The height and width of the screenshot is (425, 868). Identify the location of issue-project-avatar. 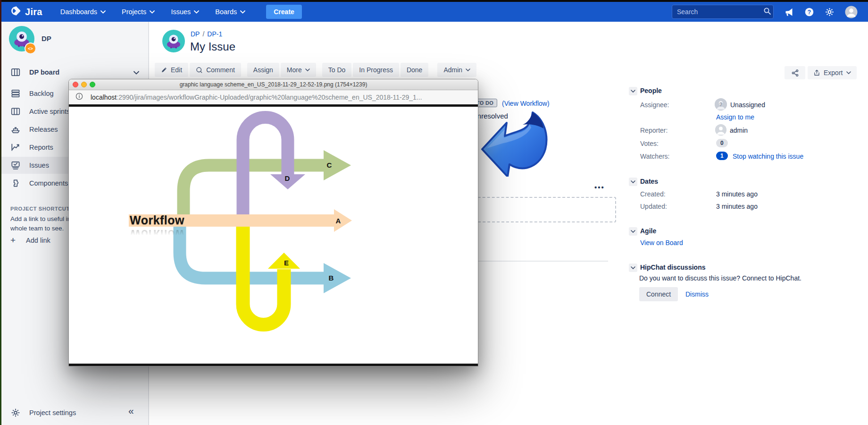
(174, 41).